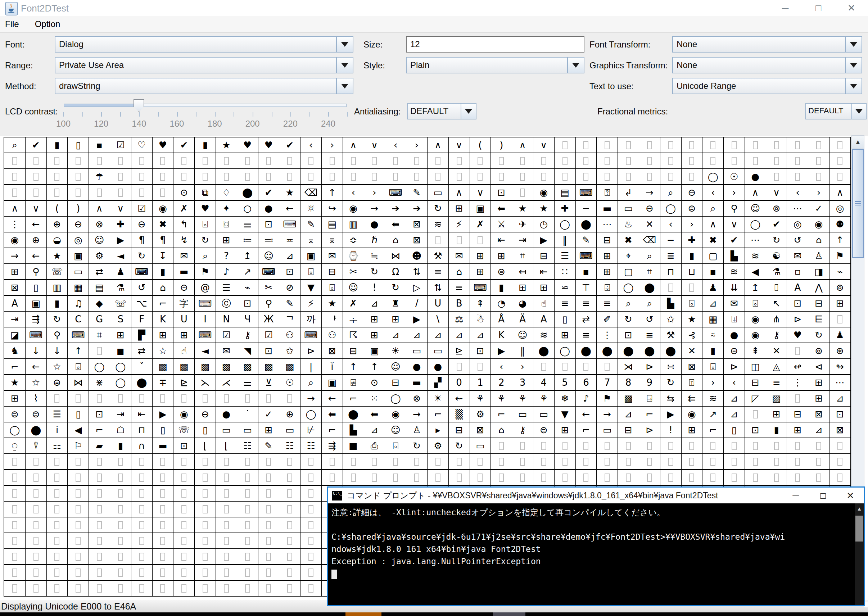 This screenshot has height=616, width=868. Describe the element at coordinates (142, 415) in the screenshot. I see `glyph-cell: ⇤` at that location.